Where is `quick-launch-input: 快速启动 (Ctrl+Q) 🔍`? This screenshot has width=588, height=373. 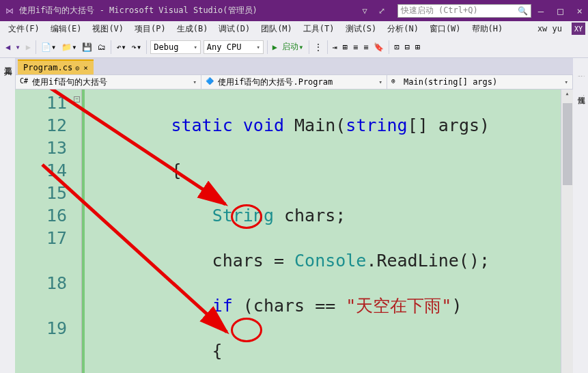 quick-launch-input: 快速启动 (Ctrl+Q) 🔍 is located at coordinates (464, 11).